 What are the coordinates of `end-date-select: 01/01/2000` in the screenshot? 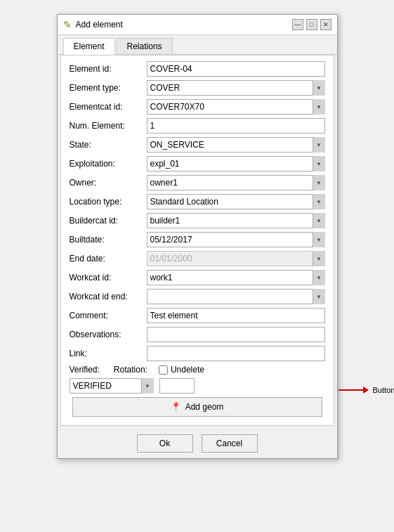 It's located at (236, 259).